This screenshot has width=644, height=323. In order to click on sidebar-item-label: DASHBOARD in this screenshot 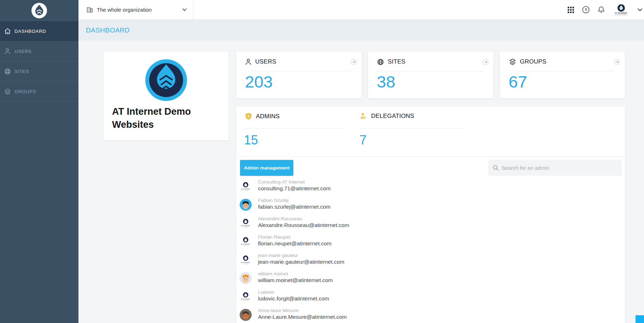, I will do `click(30, 31)`.